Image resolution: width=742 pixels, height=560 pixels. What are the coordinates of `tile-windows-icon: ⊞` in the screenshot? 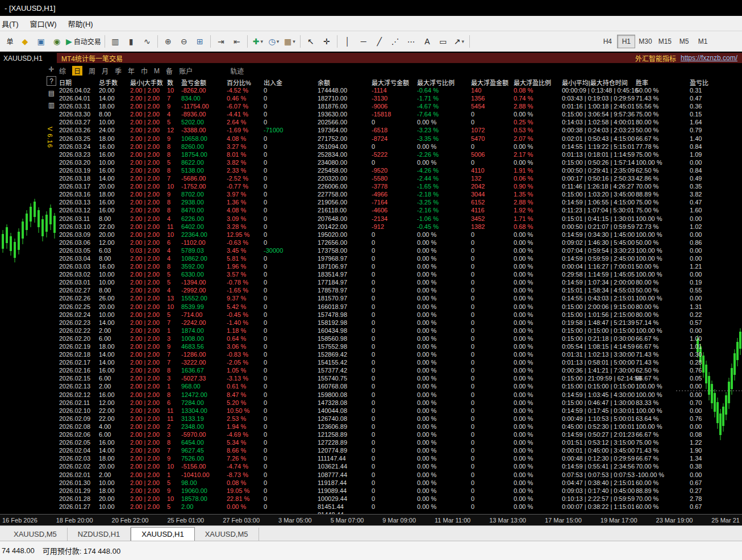 It's located at (200, 41).